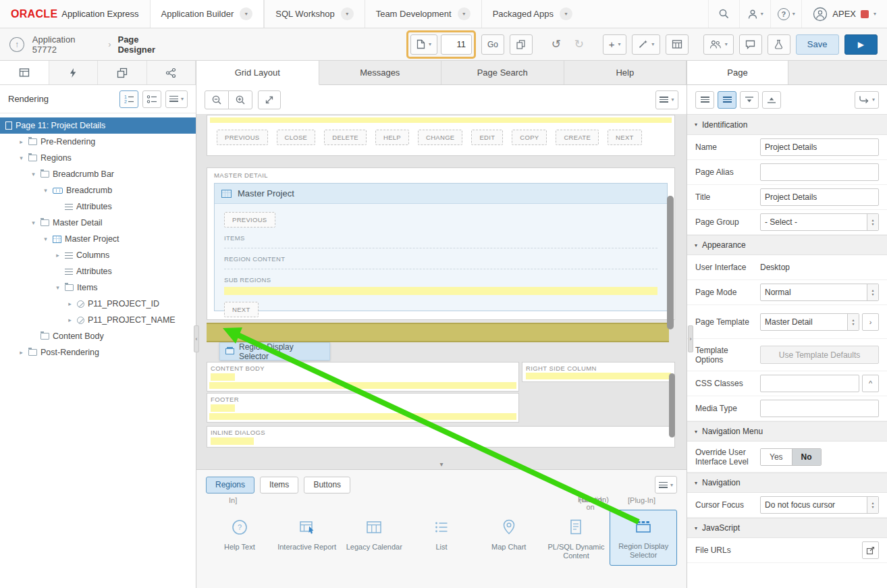 The height and width of the screenshot is (588, 887). I want to click on content-body-slot: CONTENT BODY, so click(363, 377).